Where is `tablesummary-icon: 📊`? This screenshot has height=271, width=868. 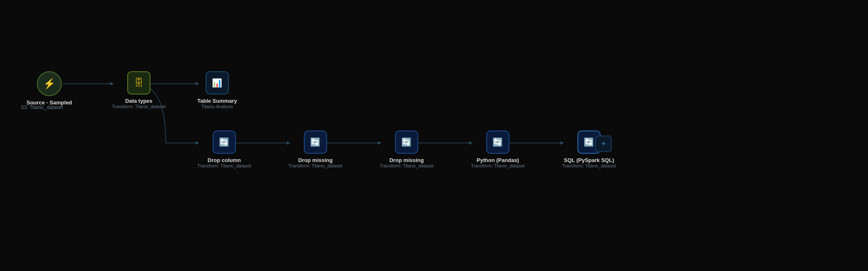
tablesummary-icon: 📊 is located at coordinates (217, 83).